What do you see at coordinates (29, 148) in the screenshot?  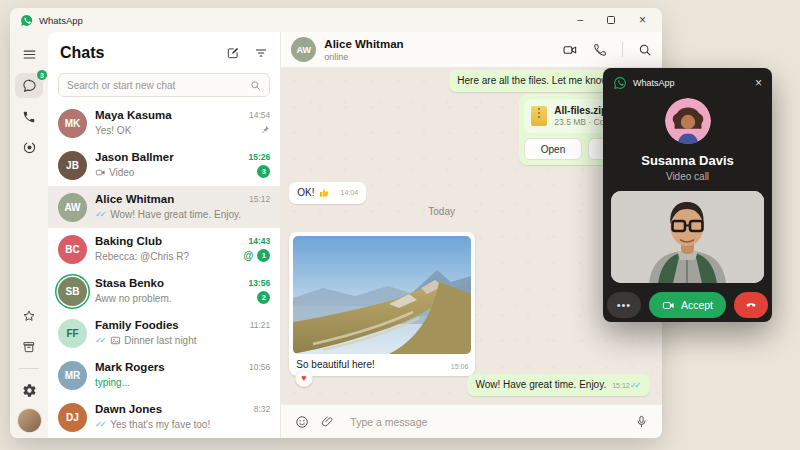 I see `status-tab` at bounding box center [29, 148].